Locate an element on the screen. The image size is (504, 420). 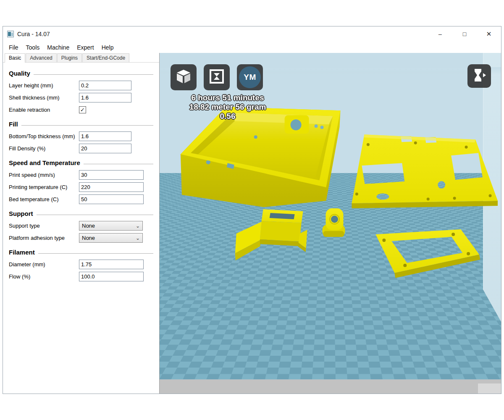
print-stats: 6 hours 51 minutes 18.82 meter 56 gram 0… is located at coordinates (228, 107).